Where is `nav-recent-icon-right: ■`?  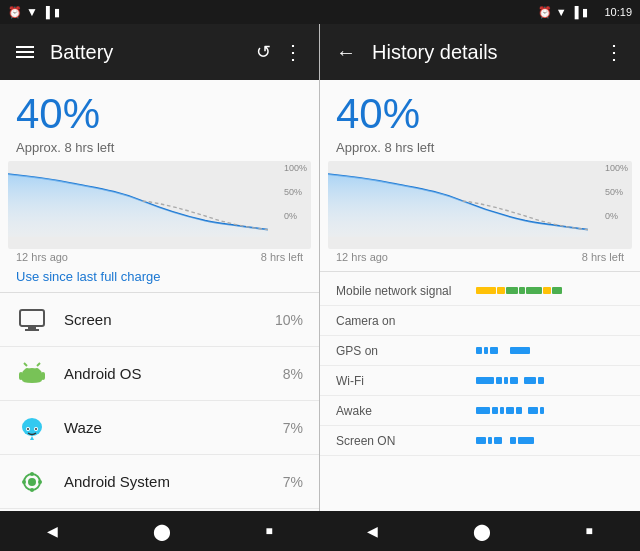 nav-recent-icon-right: ■ is located at coordinates (588, 531).